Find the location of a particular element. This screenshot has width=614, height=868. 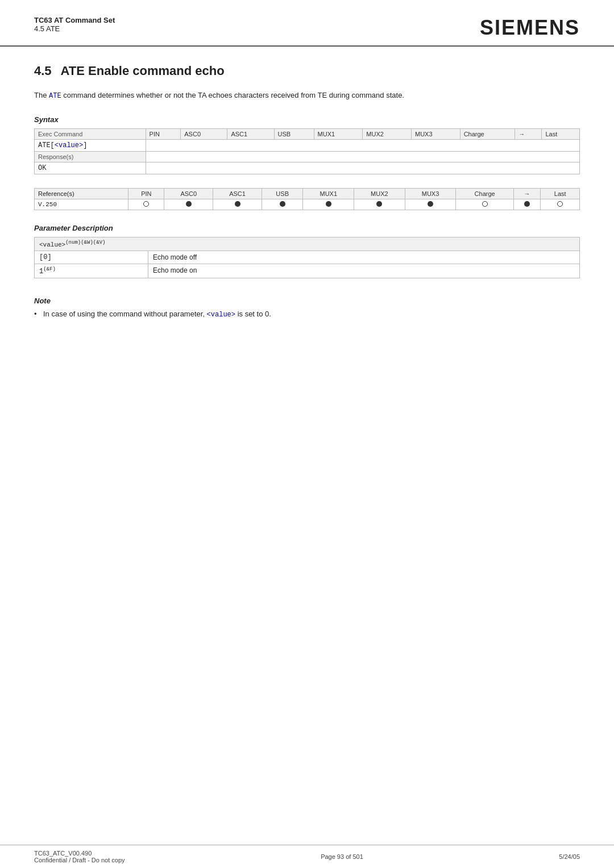

header-subtitle: 4.5 ATE is located at coordinates (74, 28).